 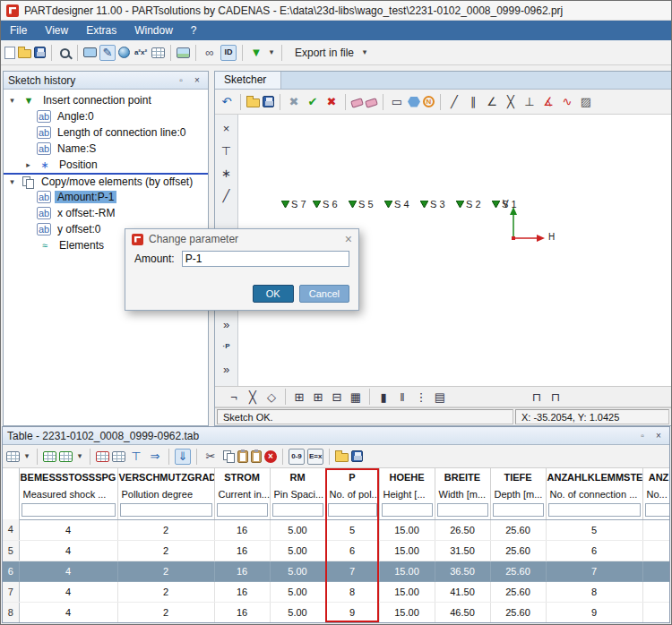 I want to click on discard-sketch-icon: ✖, so click(x=332, y=102).